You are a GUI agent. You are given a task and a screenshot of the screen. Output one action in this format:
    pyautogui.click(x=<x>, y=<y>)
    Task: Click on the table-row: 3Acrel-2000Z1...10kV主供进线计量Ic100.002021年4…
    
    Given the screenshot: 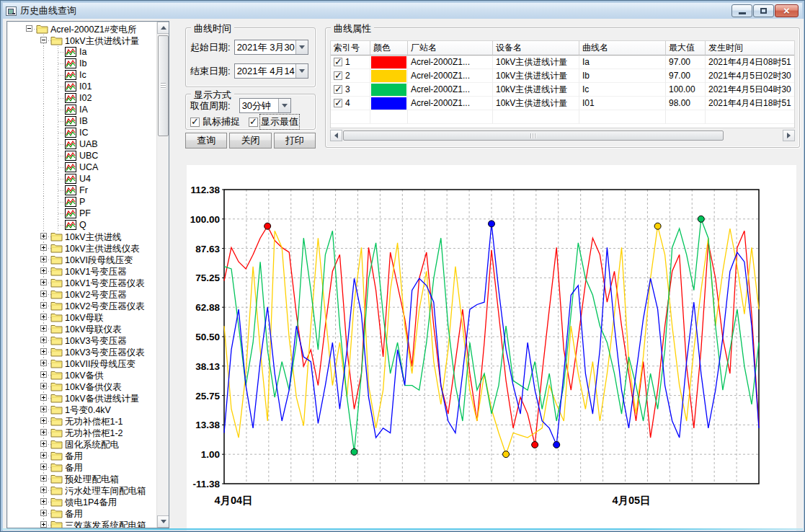 What is the action you would take?
    pyautogui.click(x=563, y=89)
    